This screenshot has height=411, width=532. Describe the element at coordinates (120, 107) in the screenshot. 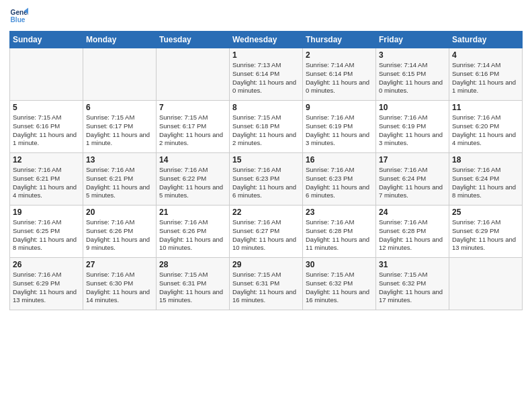

I see `day-number: 6` at that location.